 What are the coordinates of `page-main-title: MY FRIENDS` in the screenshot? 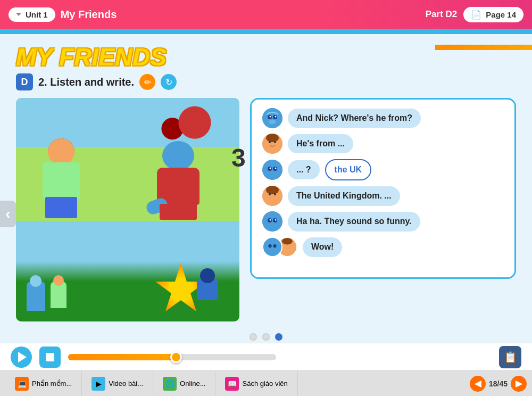 It's located at (266, 57).